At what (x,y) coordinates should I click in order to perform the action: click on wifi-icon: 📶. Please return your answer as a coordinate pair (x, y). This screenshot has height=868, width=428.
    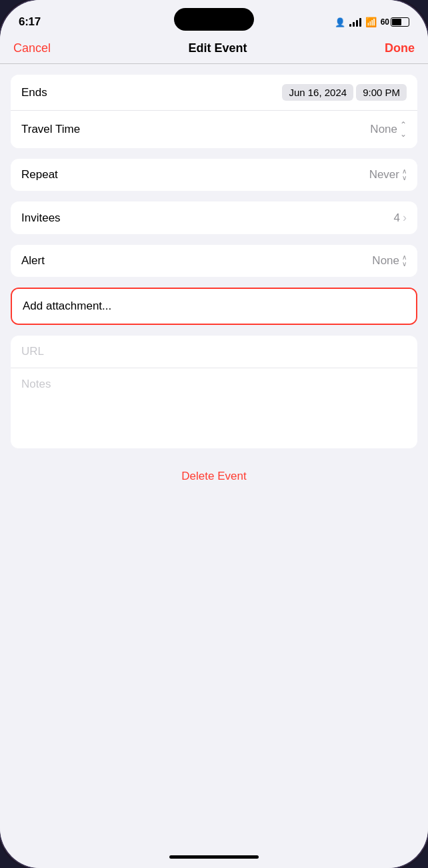
    Looking at the image, I should click on (371, 22).